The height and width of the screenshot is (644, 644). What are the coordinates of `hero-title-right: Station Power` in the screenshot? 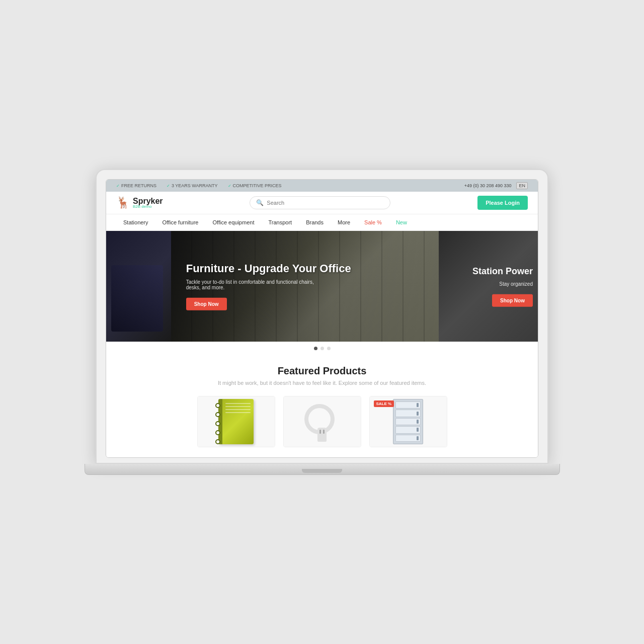 It's located at (503, 272).